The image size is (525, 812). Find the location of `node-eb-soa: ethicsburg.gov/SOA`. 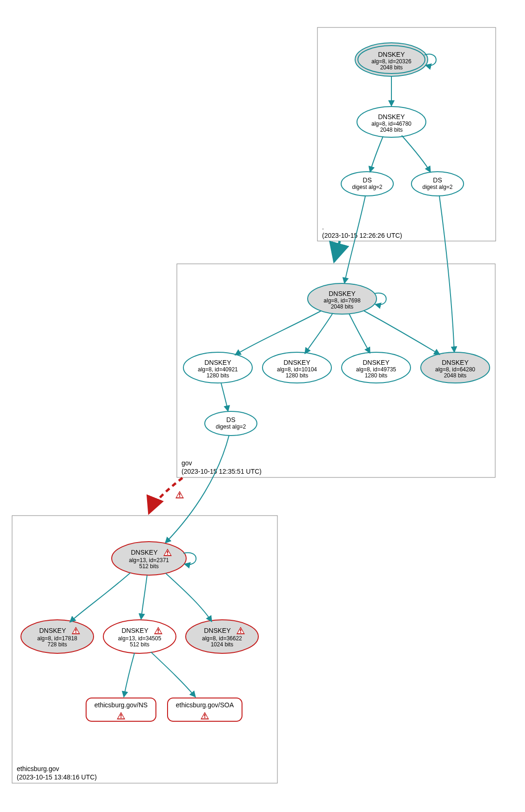

node-eb-soa: ethicsburg.gov/SOA is located at coordinates (205, 710).